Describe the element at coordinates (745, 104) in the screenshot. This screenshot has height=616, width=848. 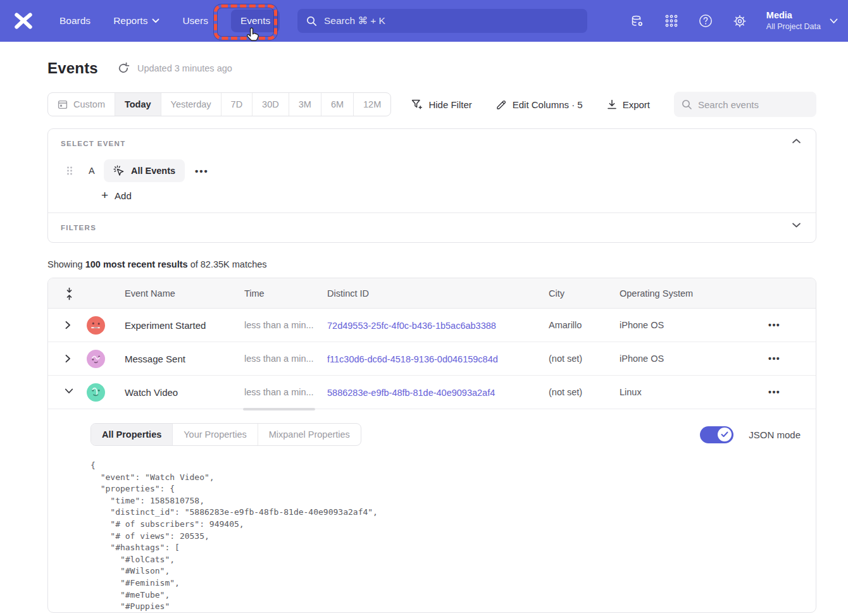
I see `search-events-field` at that location.